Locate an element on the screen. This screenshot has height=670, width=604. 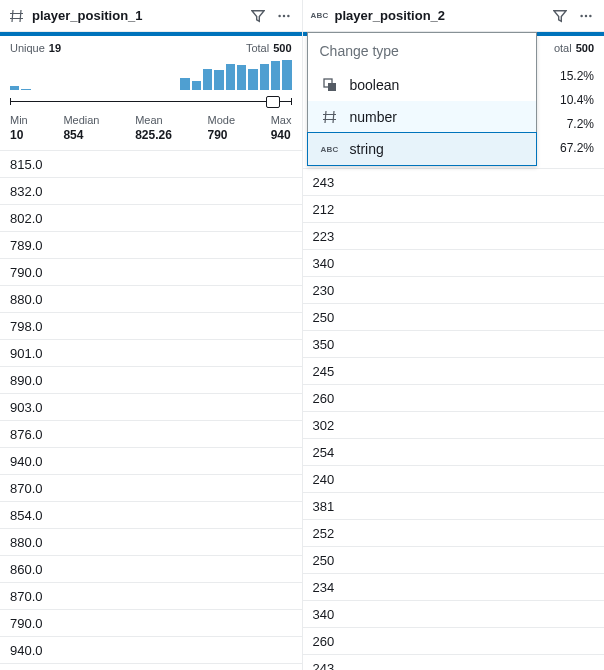
dropdown-item-number: number is located at coordinates (422, 117).